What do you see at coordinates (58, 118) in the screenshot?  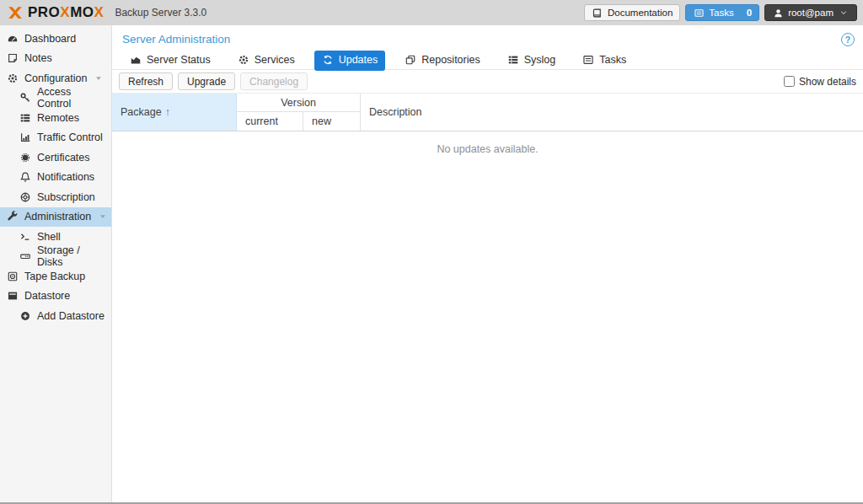 I see `sidebar-item-label: Remotes` at bounding box center [58, 118].